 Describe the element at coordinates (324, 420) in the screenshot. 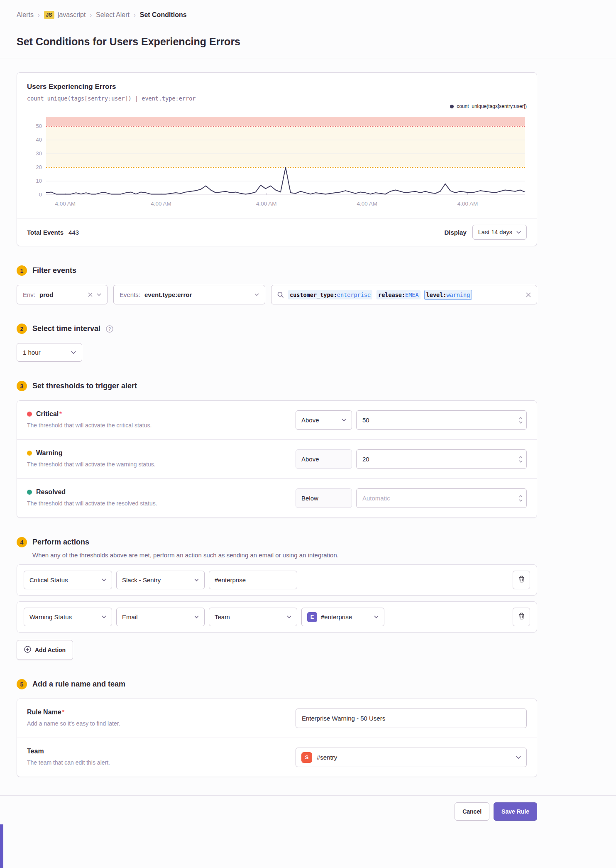

I see `critical-comparison-dropdown: Above` at that location.